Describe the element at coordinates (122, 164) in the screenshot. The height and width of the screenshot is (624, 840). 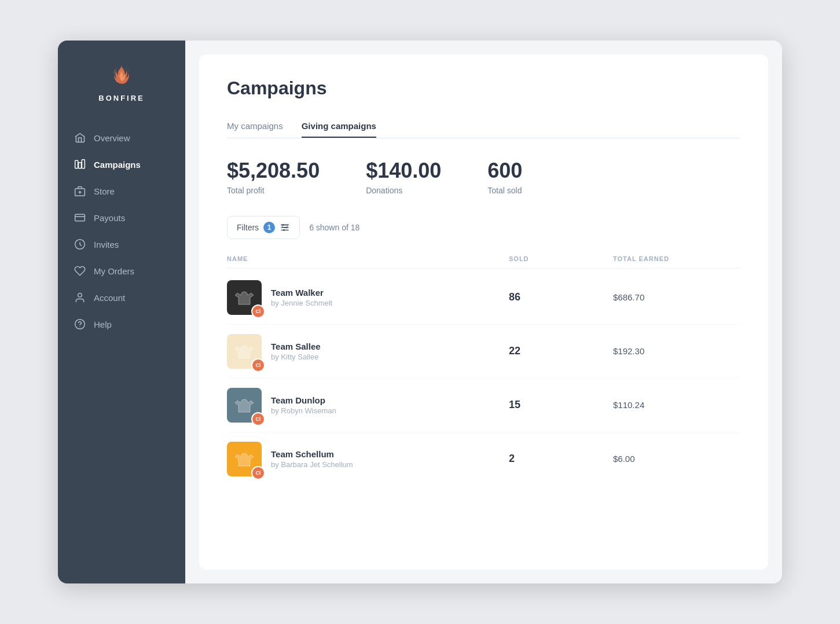
I see `sidebar-item-campaigns: Campaigns` at that location.